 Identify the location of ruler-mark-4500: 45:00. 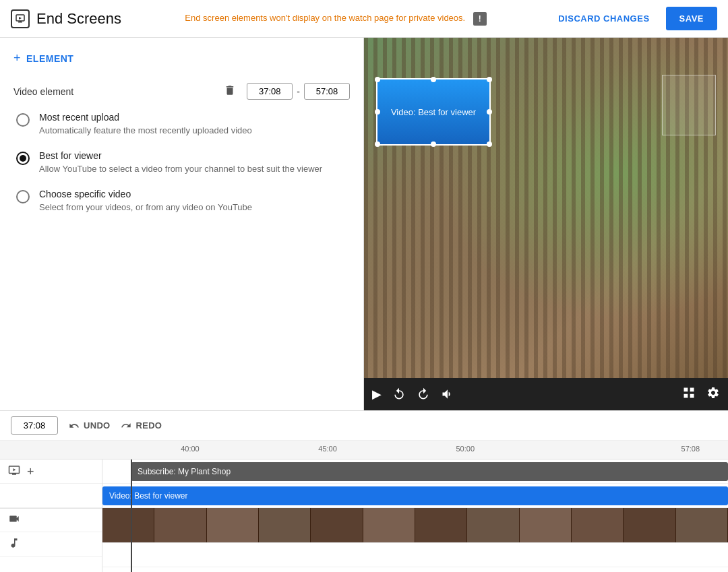
(328, 449).